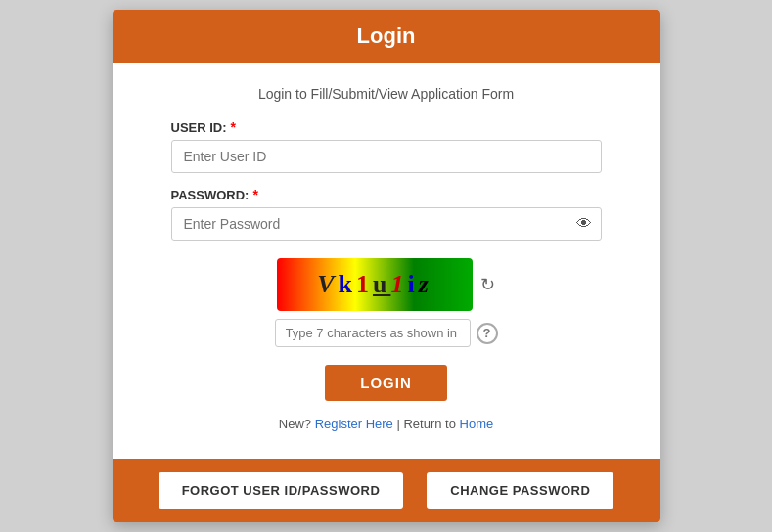 This screenshot has height=532, width=772. Describe the element at coordinates (282, 491) in the screenshot. I see `forgot-password-button: FORGOT USER ID/PASSWORD` at that location.